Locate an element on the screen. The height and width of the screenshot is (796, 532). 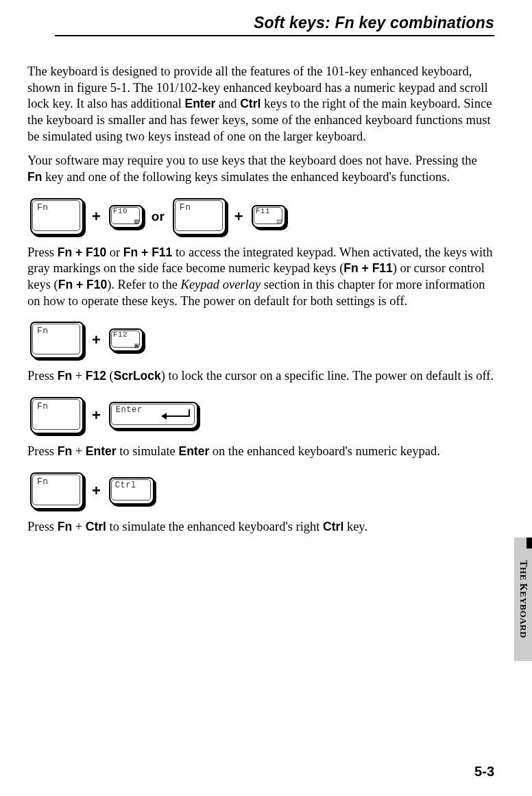
text: key. is located at coordinates (355, 527).